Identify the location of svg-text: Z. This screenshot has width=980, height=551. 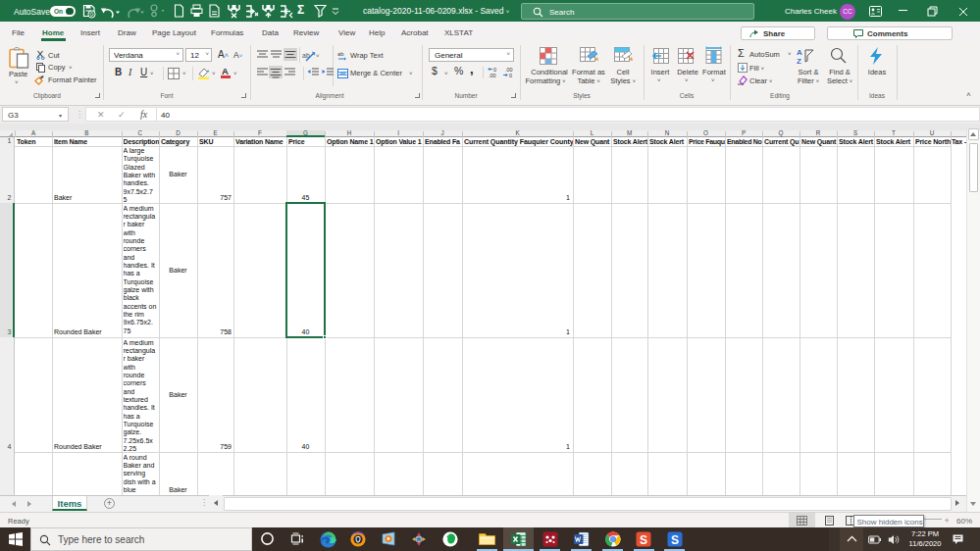
(799, 61).